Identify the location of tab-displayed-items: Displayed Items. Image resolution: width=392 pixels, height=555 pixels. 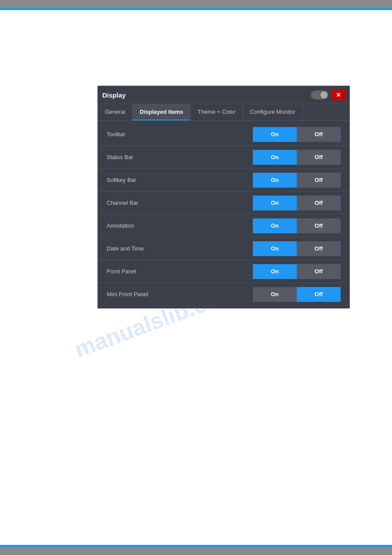
(162, 112).